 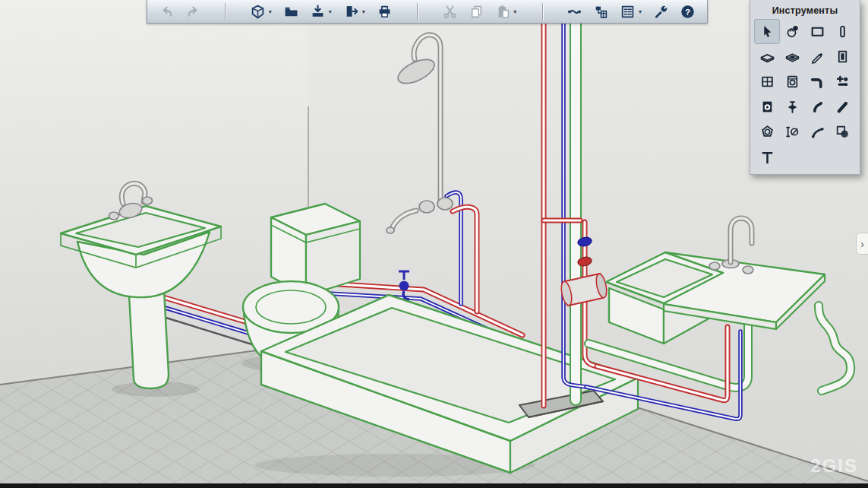 What do you see at coordinates (767, 132) in the screenshot?
I see `polygon-icon` at bounding box center [767, 132].